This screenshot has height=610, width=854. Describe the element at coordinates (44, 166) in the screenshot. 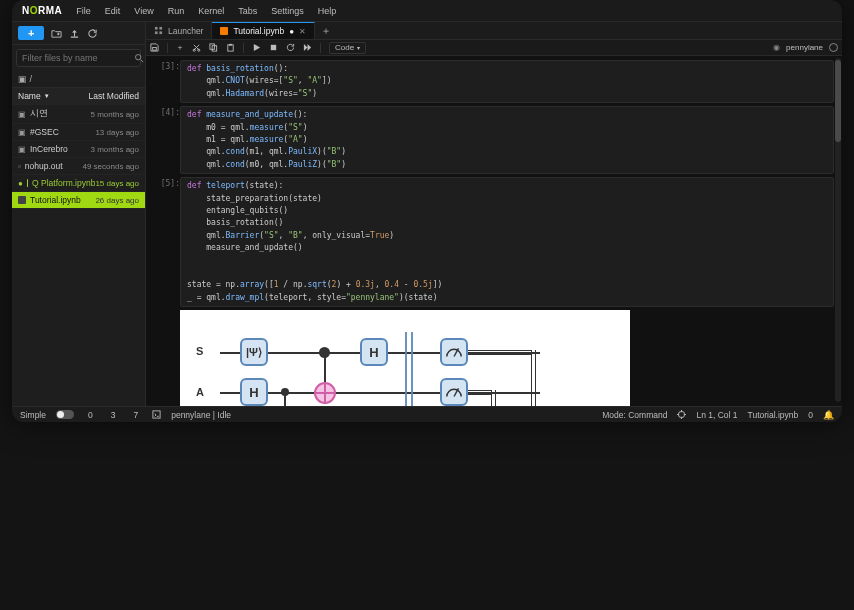

I see `file-name: nohup.out` at that location.